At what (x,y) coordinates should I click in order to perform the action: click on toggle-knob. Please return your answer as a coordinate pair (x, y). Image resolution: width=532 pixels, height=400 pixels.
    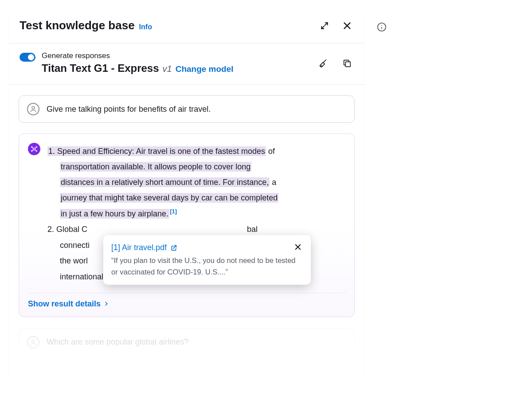
    Looking at the image, I should click on (31, 57).